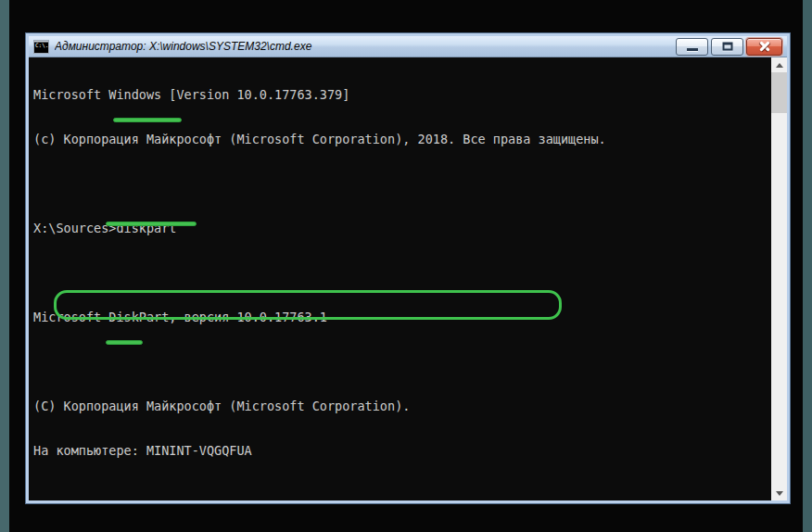 The height and width of the screenshot is (532, 812). Describe the element at coordinates (779, 65) in the screenshot. I see `scroll-up-button` at that location.